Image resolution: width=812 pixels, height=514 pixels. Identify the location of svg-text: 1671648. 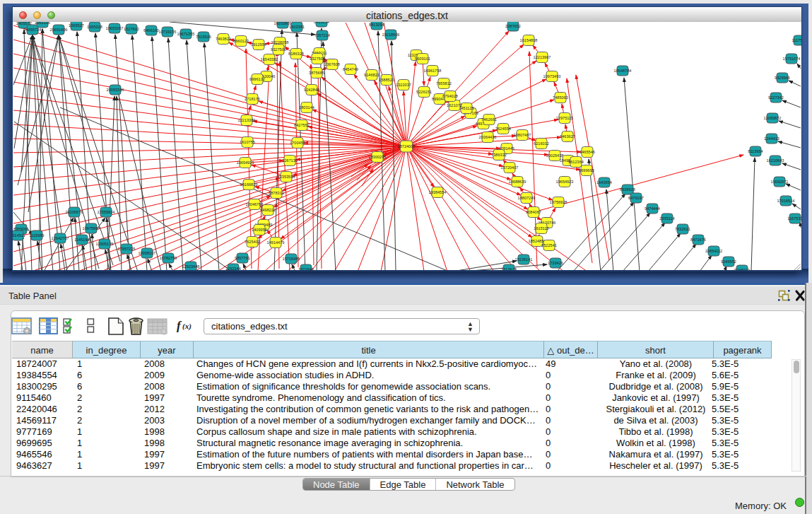
(306, 269).